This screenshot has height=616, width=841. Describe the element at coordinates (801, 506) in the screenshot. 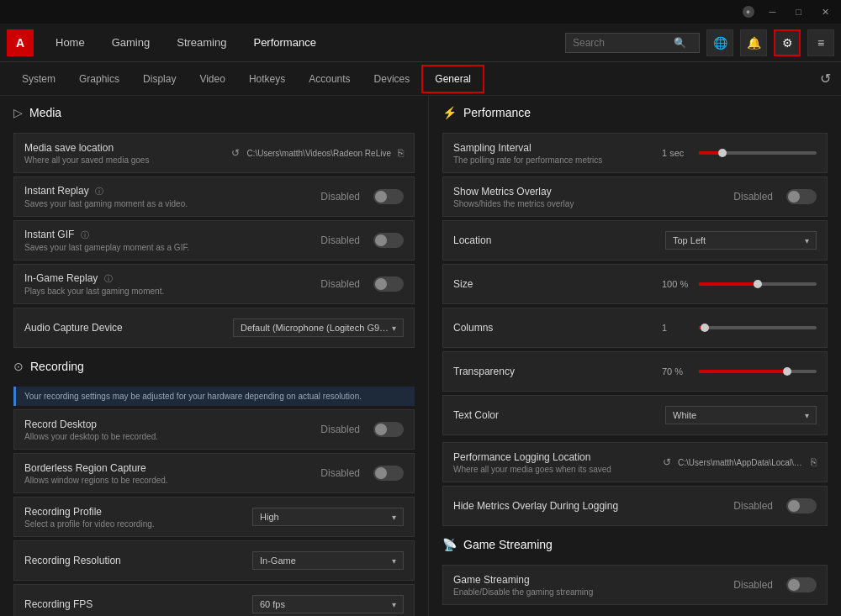

I see `hide-metrics-logging-toggle` at that location.